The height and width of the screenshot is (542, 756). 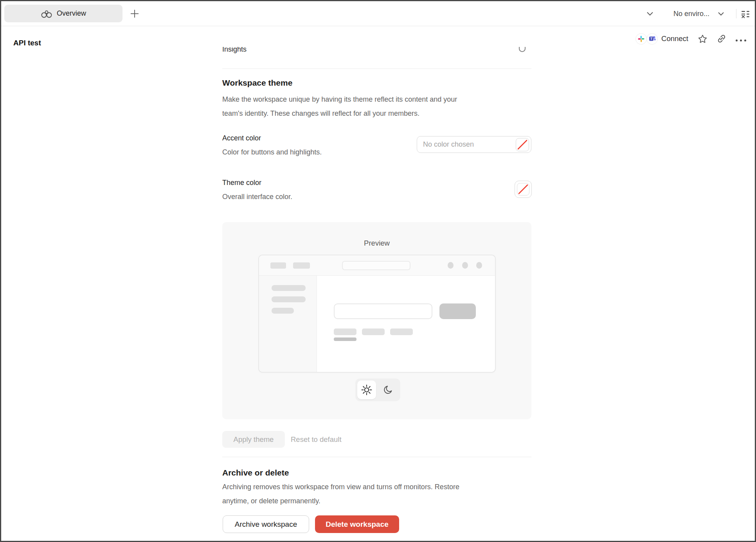 What do you see at coordinates (474, 145) in the screenshot?
I see `accent-color-input` at bounding box center [474, 145].